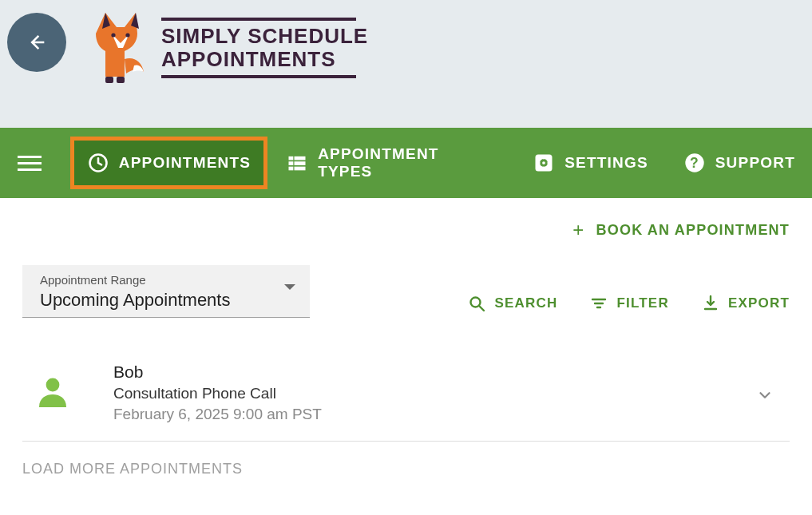 This screenshot has width=812, height=515. What do you see at coordinates (53, 393) in the screenshot?
I see `avatar` at bounding box center [53, 393].